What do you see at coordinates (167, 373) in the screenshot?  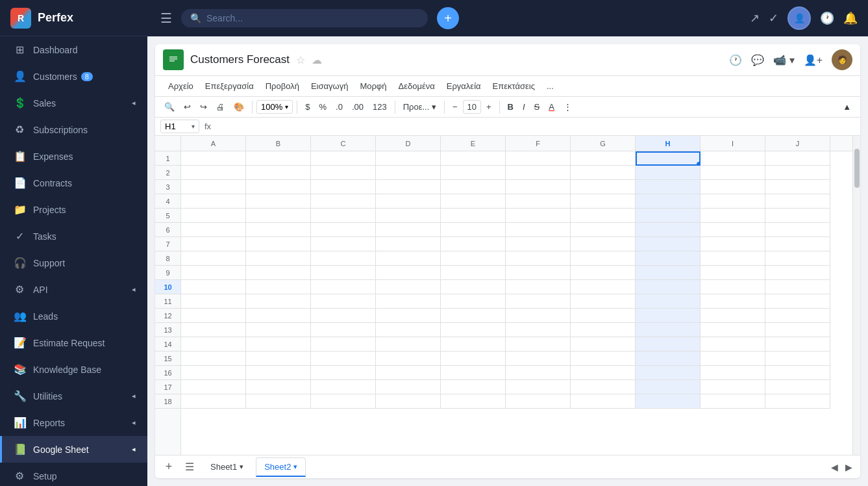 I see `row-num-16: 16` at bounding box center [167, 373].